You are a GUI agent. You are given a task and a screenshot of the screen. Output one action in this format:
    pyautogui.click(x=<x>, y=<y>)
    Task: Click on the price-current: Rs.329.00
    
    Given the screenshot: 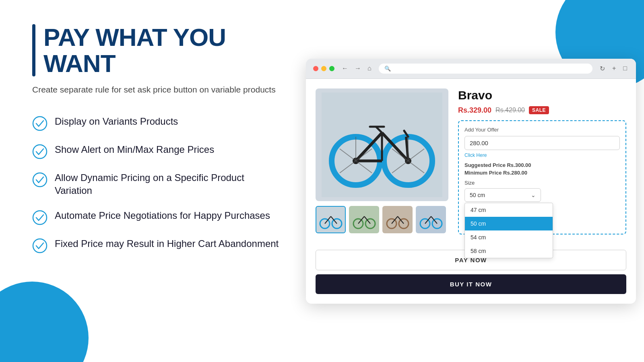 What is the action you would take?
    pyautogui.click(x=475, y=110)
    